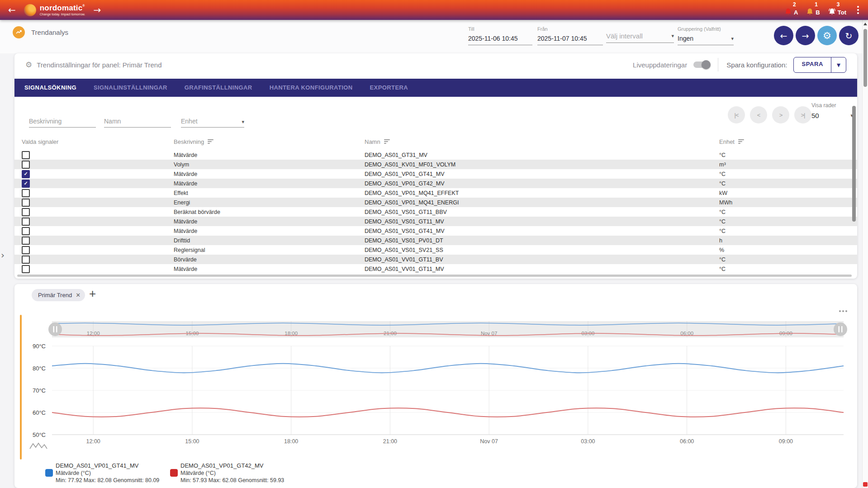  What do you see at coordinates (3, 255) in the screenshot?
I see `sidebar-expand-icon: ›` at bounding box center [3, 255].